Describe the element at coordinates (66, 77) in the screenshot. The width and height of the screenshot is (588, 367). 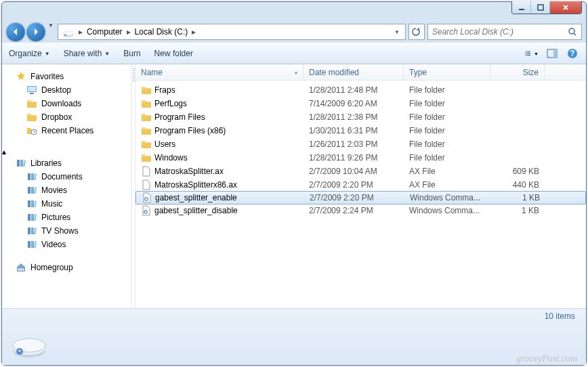
I see `sidebar-favorites: Favorites` at that location.